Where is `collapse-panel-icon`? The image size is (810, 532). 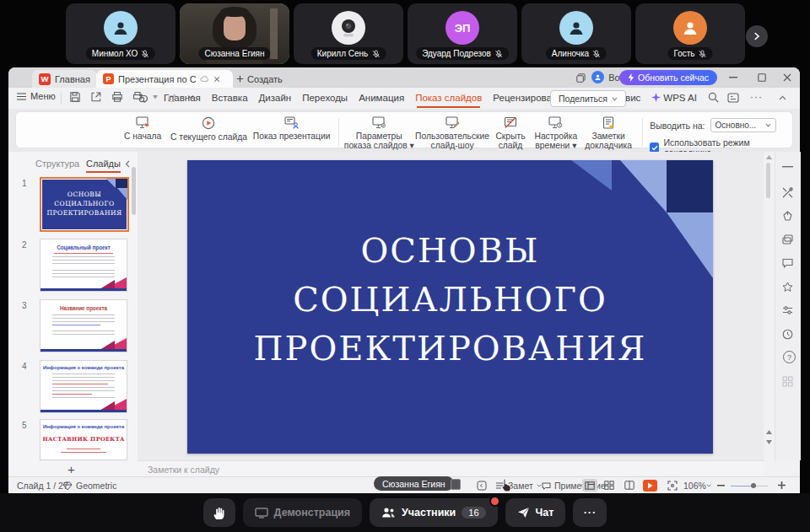 collapse-panel-icon is located at coordinates (127, 164).